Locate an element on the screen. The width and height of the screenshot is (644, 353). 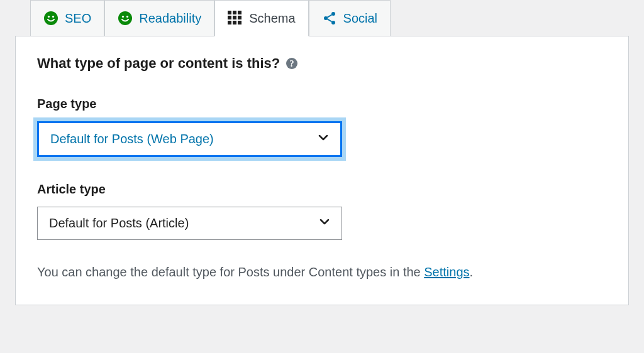
footer-prefix: You can change the default type for Post… is located at coordinates (230, 272).